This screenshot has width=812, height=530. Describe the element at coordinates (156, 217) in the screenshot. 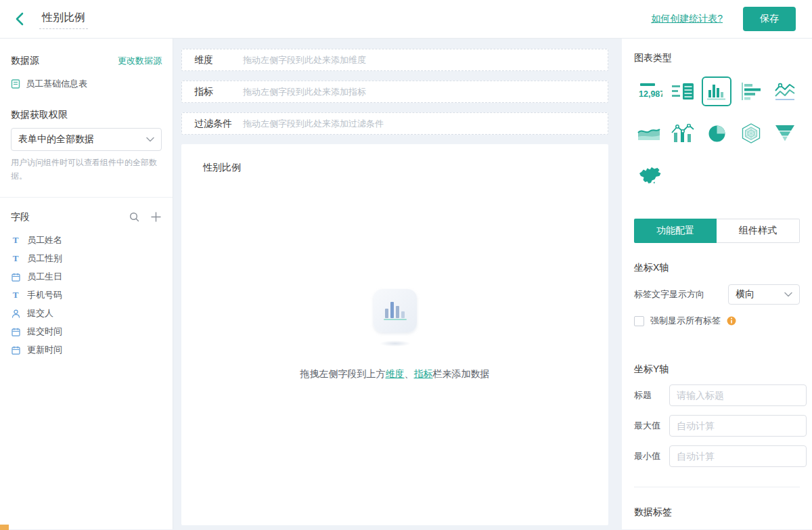

I see `plus-icon` at that location.